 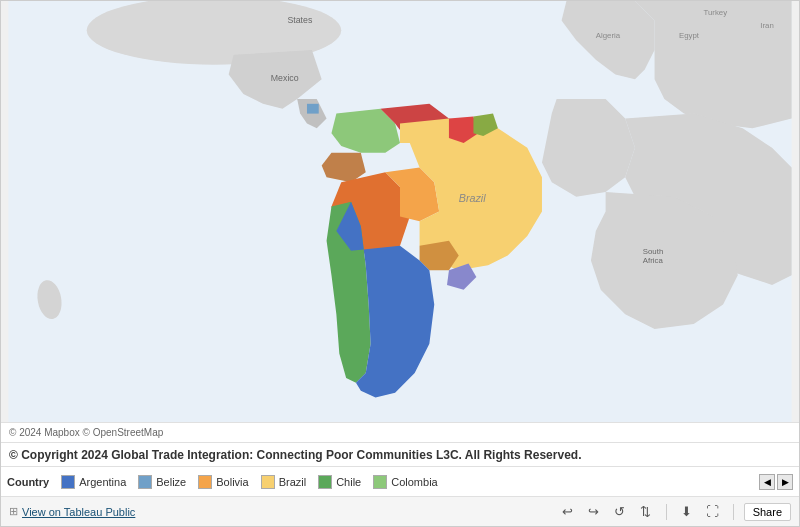 I want to click on toolbar-left: ⊞ View on Tableau Public, so click(x=72, y=512).